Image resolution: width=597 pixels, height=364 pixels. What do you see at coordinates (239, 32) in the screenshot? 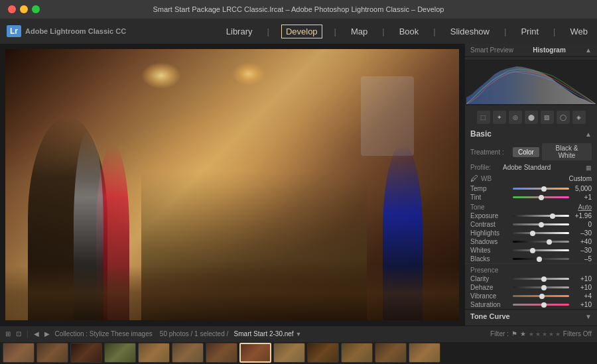
I see `tab-library: Library` at bounding box center [239, 32].